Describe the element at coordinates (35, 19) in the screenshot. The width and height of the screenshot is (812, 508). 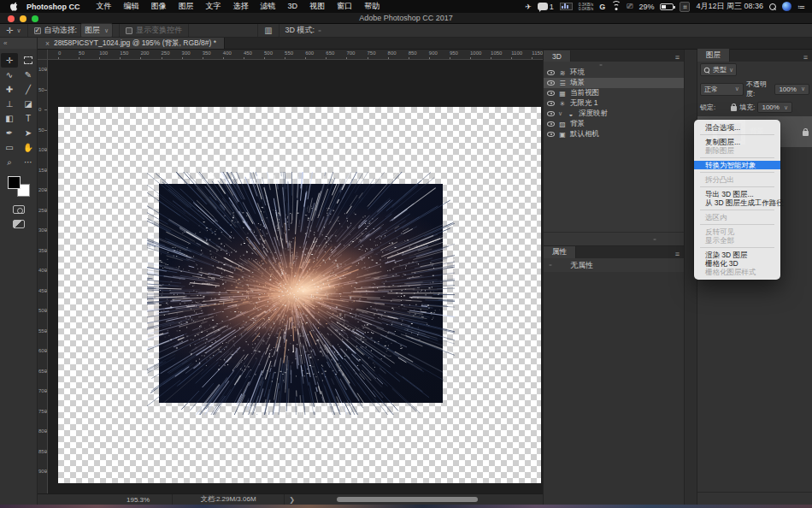
I see `zoom-window-button` at that location.